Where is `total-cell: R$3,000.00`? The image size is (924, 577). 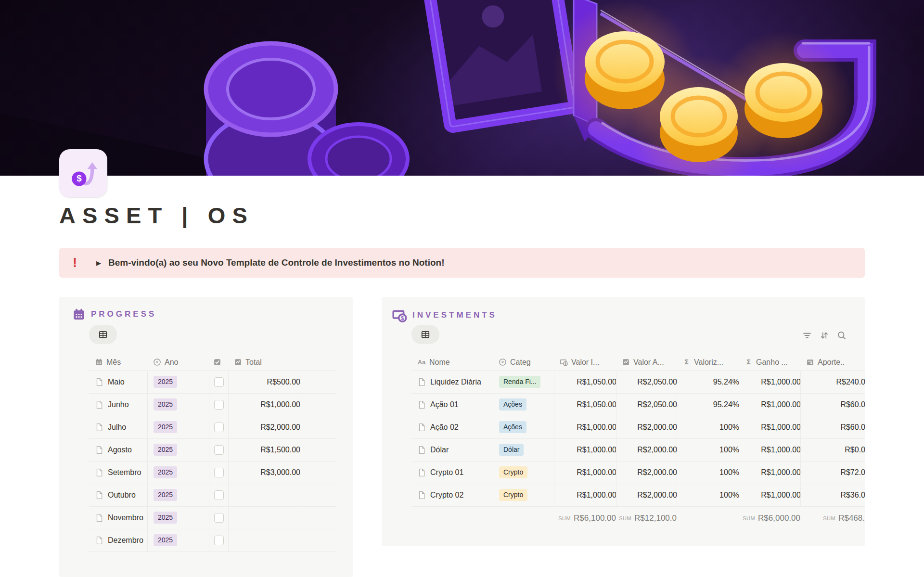 total-cell: R$3,000.00 is located at coordinates (280, 473).